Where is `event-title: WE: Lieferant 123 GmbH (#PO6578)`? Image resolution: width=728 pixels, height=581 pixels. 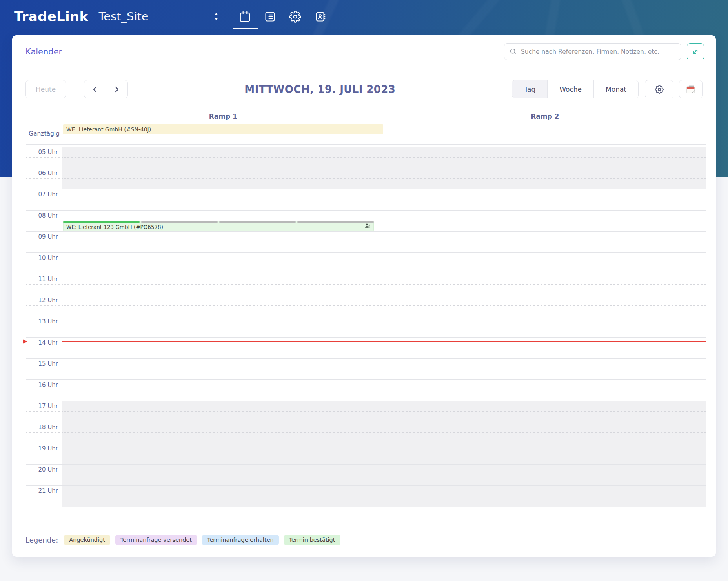
event-title: WE: Lieferant 123 GmbH (#PO6578) is located at coordinates (115, 227).